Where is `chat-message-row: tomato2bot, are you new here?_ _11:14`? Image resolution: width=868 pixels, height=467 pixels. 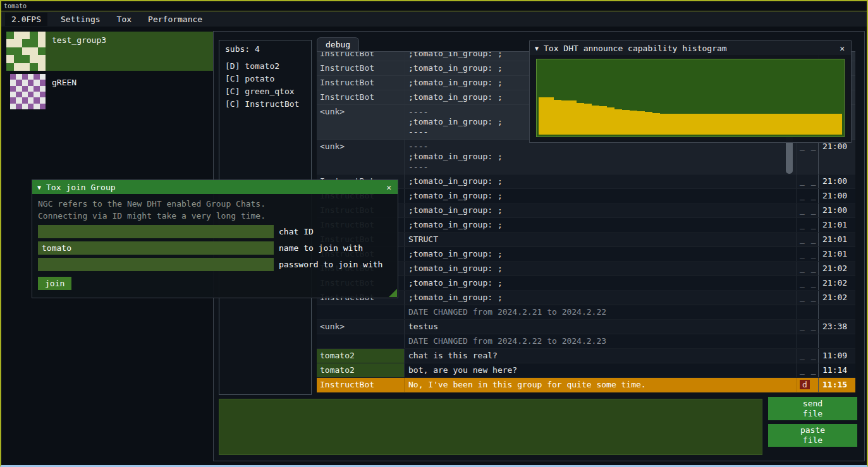 chat-message-row: tomato2bot, are you new here?_ _11:14 is located at coordinates (586, 370).